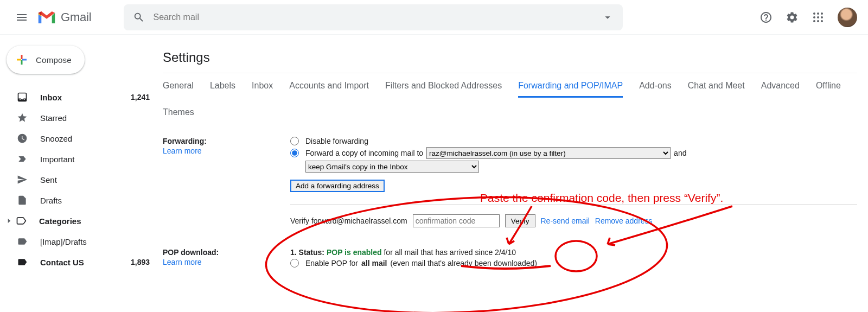 The width and height of the screenshot is (868, 312). What do you see at coordinates (510, 256) in the screenshot?
I see `pop-section: POP download: Learn more 1. Status` at bounding box center [510, 256].